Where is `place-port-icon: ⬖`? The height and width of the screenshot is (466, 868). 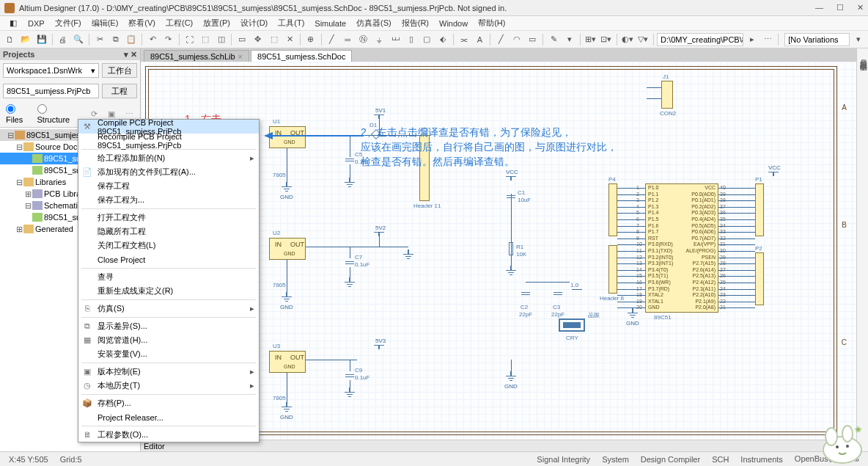
place-port-icon: ⬖ is located at coordinates (443, 40).